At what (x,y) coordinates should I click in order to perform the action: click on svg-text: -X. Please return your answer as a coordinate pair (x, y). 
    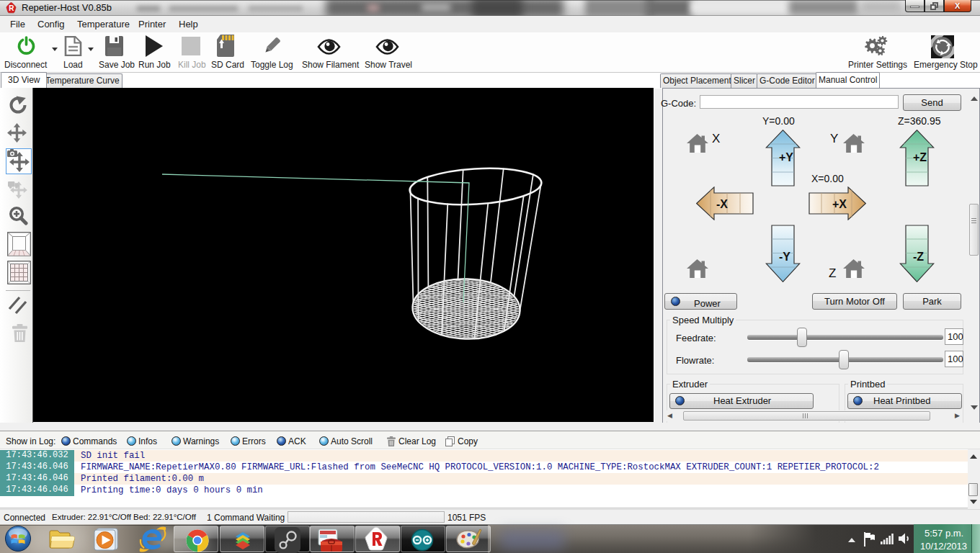
    Looking at the image, I should click on (722, 204).